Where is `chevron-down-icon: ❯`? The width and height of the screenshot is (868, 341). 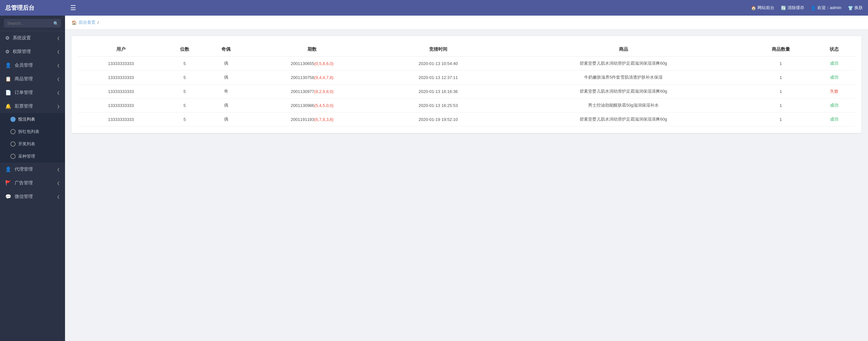
chevron-down-icon: ❯ is located at coordinates (59, 106).